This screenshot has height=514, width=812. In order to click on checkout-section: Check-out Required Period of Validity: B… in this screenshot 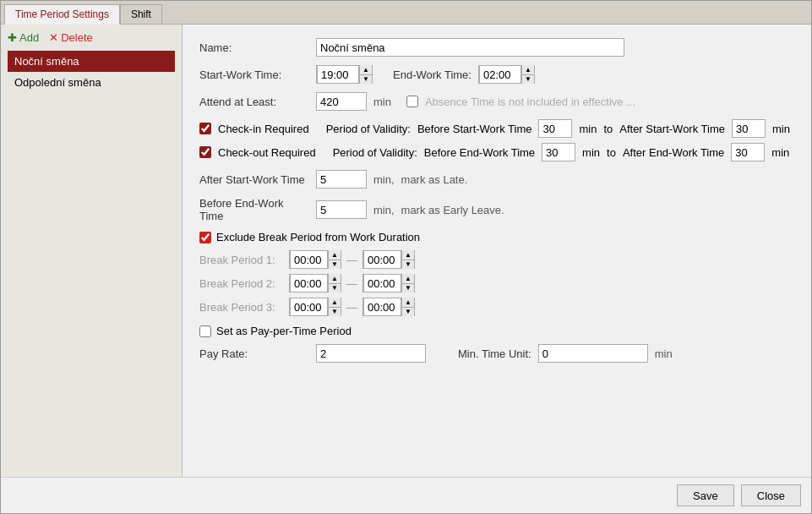, I will do `click(497, 152)`.